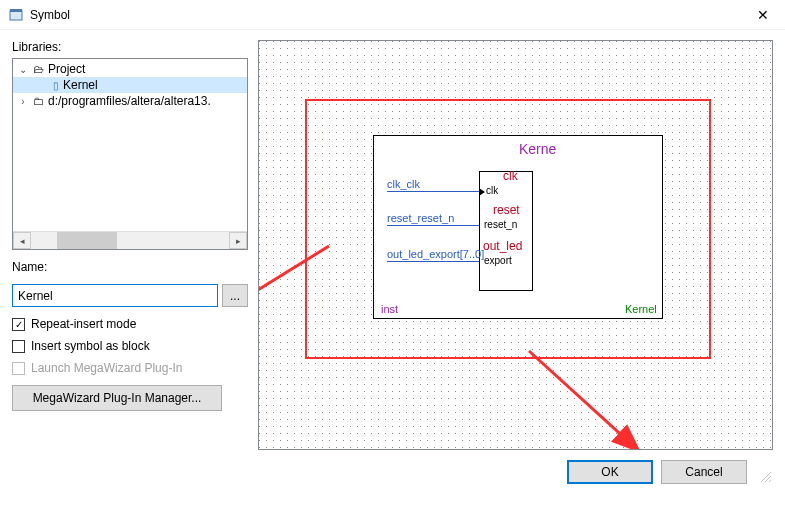 The image size is (785, 507). What do you see at coordinates (404, 184) in the screenshot?
I see `wire-label-clk: clk_clk` at bounding box center [404, 184].